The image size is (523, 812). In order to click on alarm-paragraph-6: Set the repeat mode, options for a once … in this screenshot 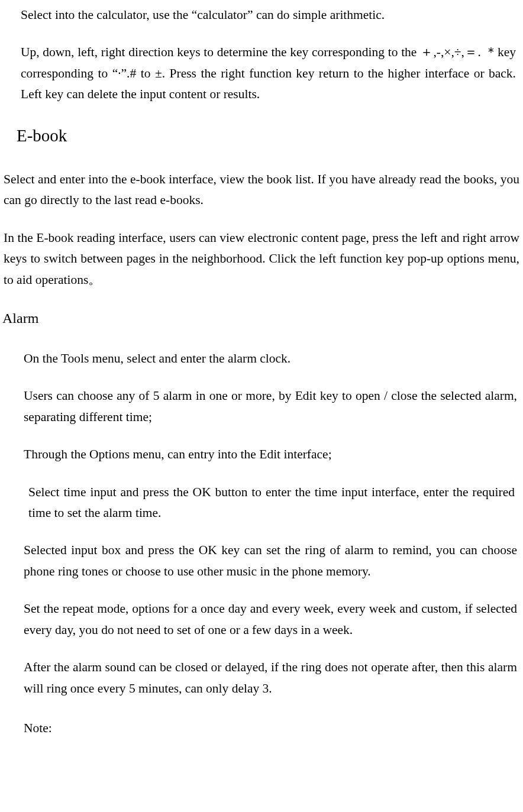, I will do `click(262, 620)`.